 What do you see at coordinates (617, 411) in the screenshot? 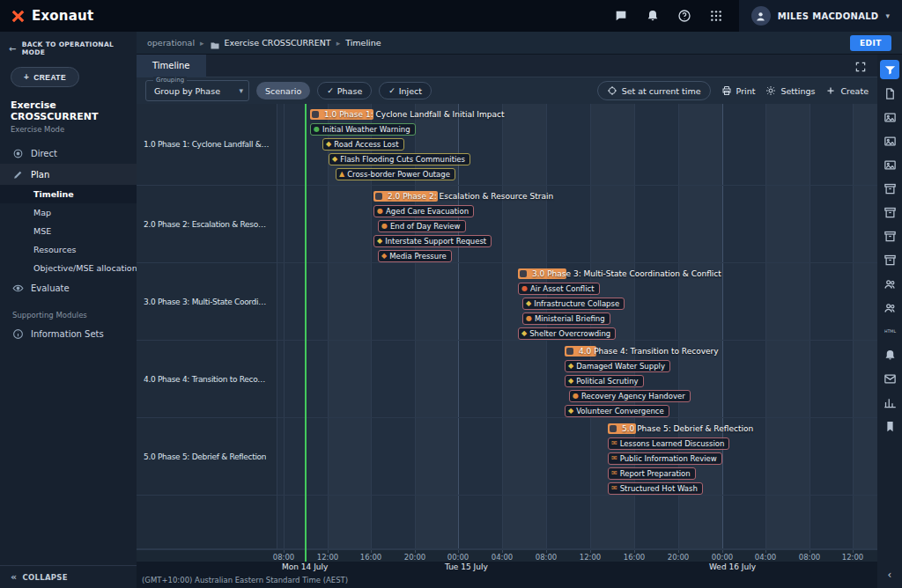
I see `inject-pill: ◆Volunteer Convergence` at bounding box center [617, 411].